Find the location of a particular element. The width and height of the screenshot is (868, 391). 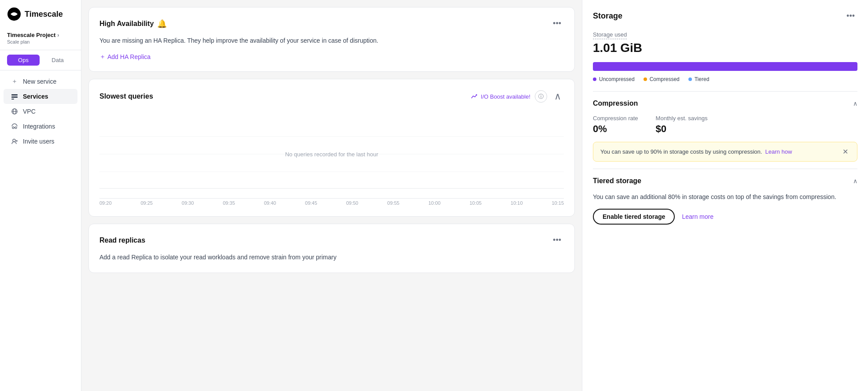

tiered-storage-title: Tiered storage is located at coordinates (617, 181).